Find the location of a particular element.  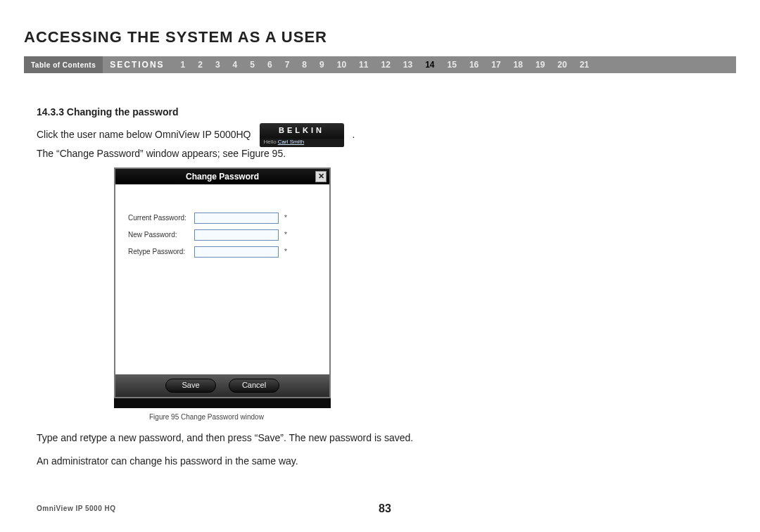

nav-section-7: 7 is located at coordinates (287, 65).